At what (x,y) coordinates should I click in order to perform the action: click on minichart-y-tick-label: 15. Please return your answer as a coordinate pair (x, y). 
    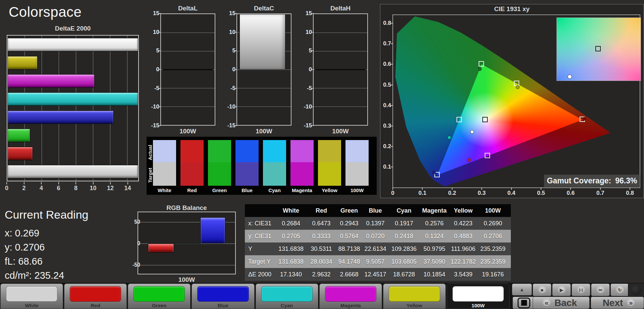
    Looking at the image, I should click on (307, 13).